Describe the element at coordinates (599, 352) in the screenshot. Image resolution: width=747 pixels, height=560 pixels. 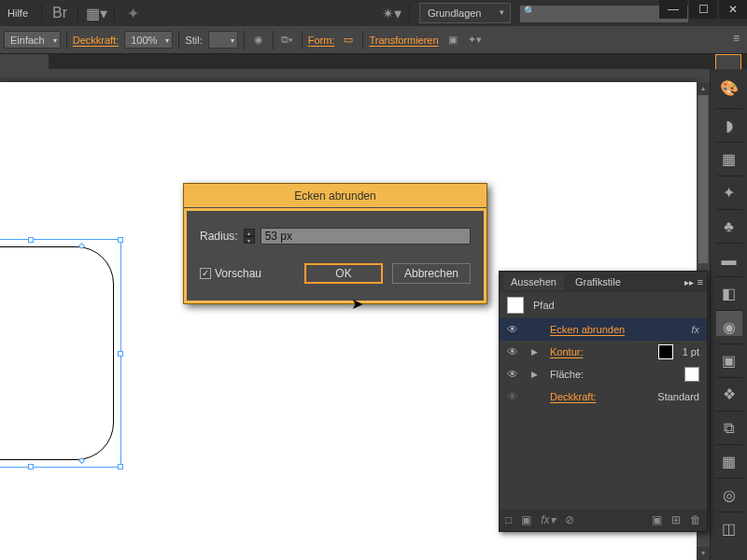
I see `stroke-label: Kontur:` at that location.